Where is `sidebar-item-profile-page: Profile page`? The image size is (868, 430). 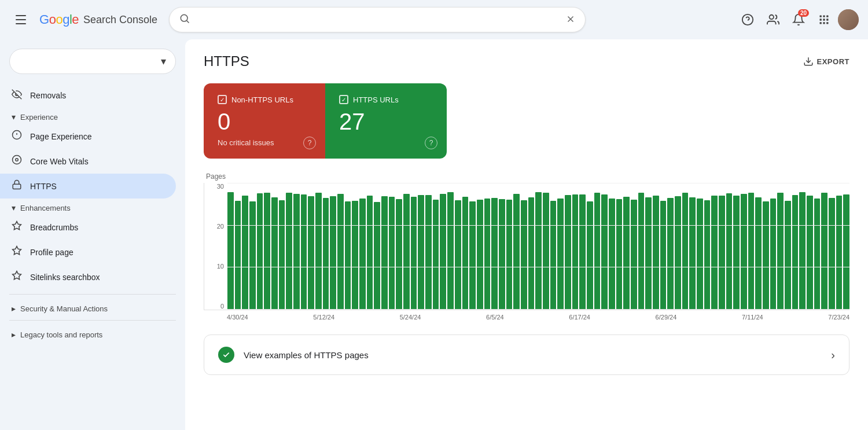 sidebar-item-profile-page: Profile page is located at coordinates (88, 252).